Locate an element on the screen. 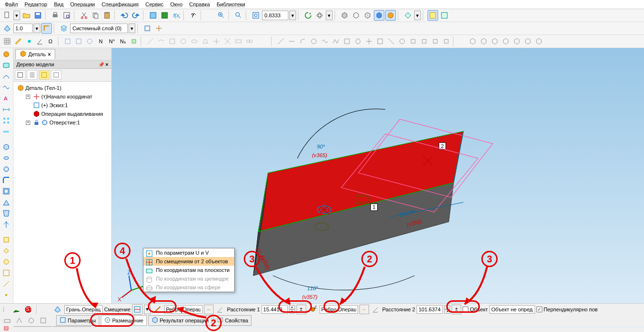 The width and height of the screenshot is (644, 332). tree-root: Деталь (Тел-1) is located at coordinates (62, 88).